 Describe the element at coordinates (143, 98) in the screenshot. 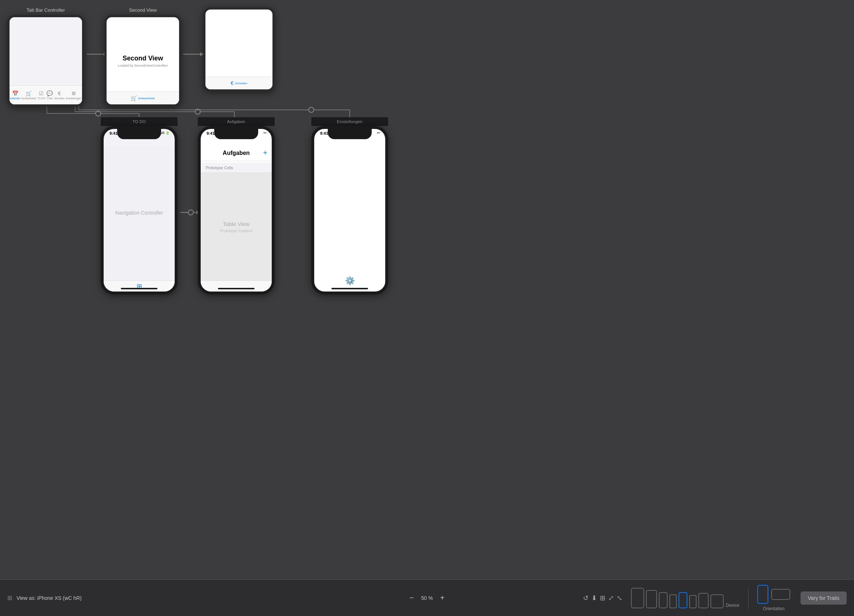

I see `second-view-tabbar: 🛒 Einkaufsliste` at that location.